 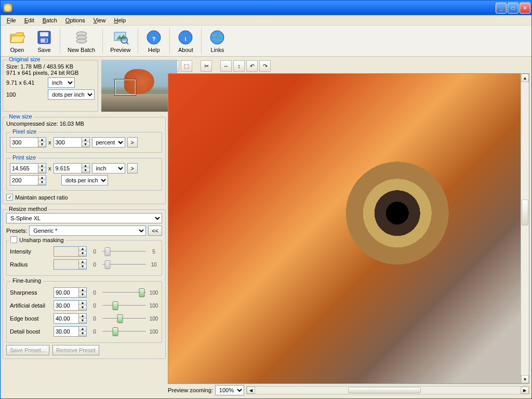 What do you see at coordinates (252, 66) in the screenshot?
I see `rotate-left-button: ↶` at bounding box center [252, 66].